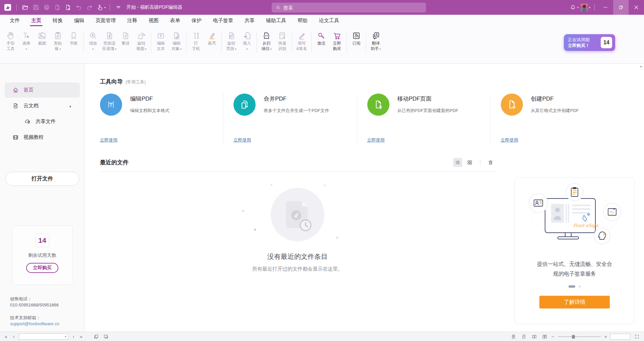  What do you see at coordinates (42, 137) in the screenshot?
I see `sidebar-item-3: 视频教程` at bounding box center [42, 137].